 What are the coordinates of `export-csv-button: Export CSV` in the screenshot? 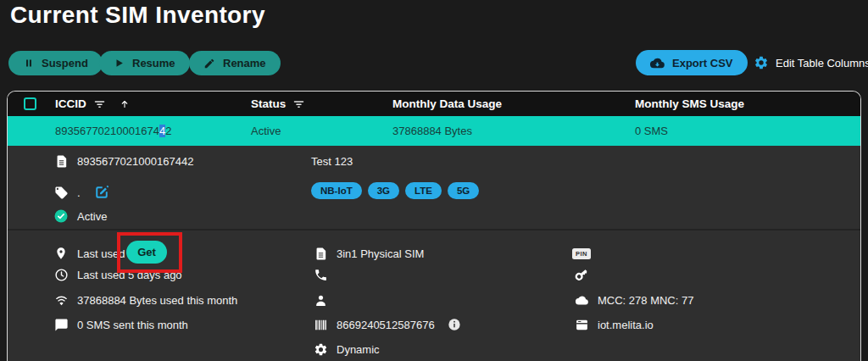 It's located at (692, 63).